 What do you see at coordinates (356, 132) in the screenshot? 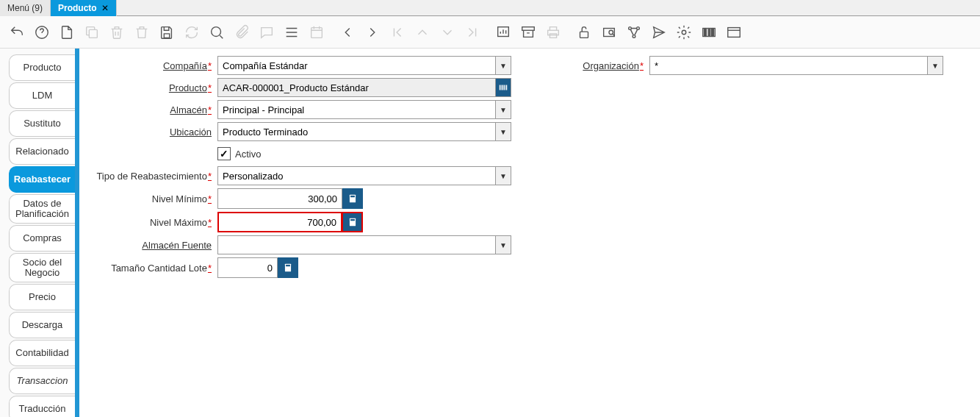
I see `input-ubicacion` at bounding box center [356, 132].